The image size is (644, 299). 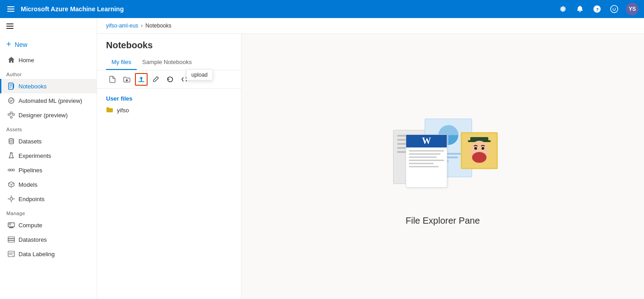 What do you see at coordinates (11, 9) in the screenshot?
I see `hamburger-icon` at bounding box center [11, 9].